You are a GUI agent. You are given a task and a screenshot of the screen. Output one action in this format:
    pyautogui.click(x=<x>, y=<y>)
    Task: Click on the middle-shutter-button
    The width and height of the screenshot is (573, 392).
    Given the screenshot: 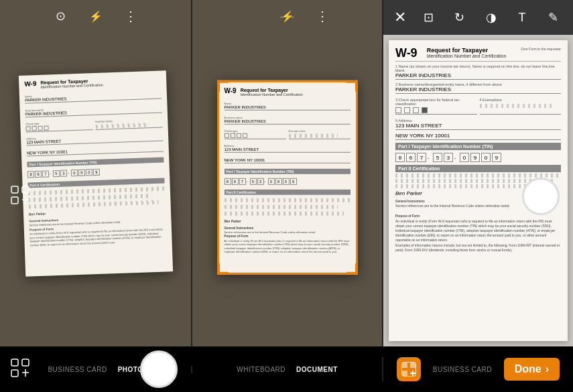 What is the action you would take?
    pyautogui.click(x=541, y=196)
    